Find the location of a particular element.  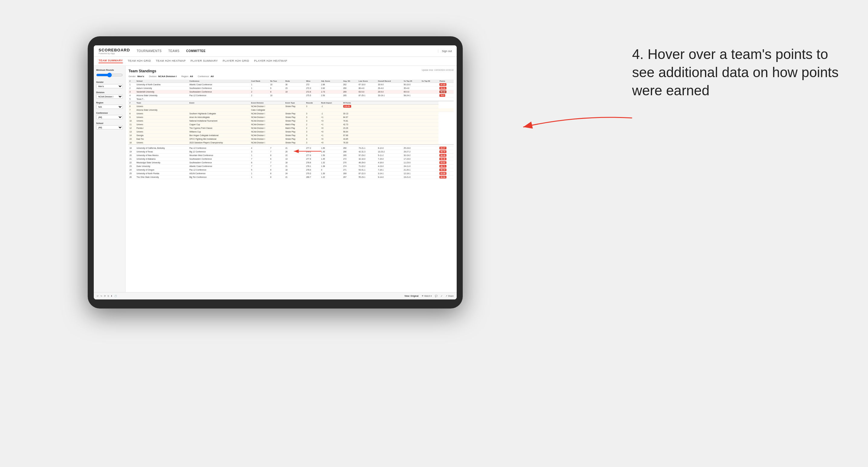

nav-tournaments: TOURNAMENTS is located at coordinates (149, 51).